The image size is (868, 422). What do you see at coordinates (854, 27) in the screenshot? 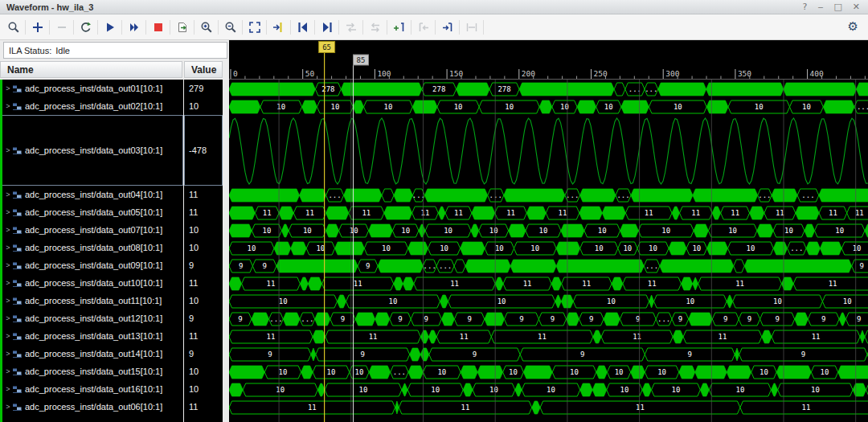
I see `settings-gear-icon: ⚙` at bounding box center [854, 27].